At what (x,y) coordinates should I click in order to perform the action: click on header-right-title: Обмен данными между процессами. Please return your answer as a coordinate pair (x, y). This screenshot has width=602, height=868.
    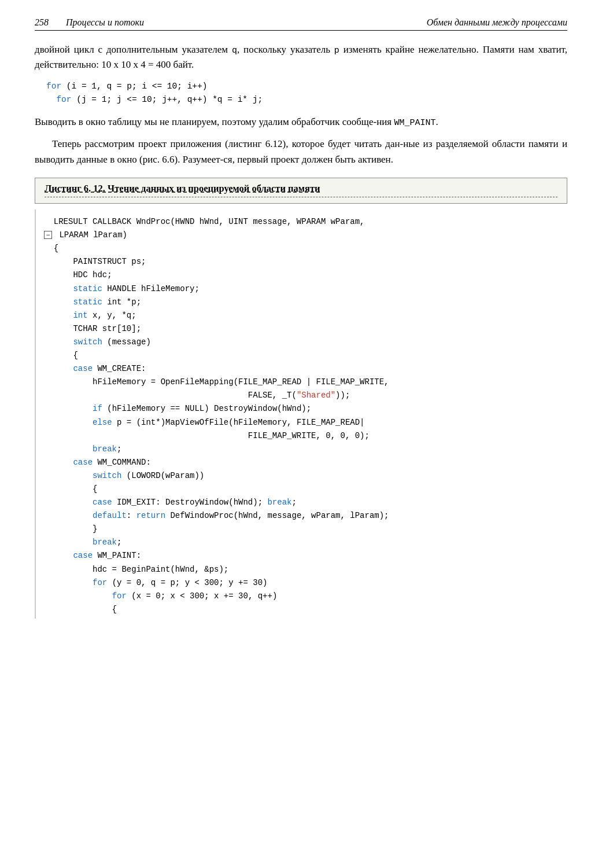
    Looking at the image, I should click on (497, 23).